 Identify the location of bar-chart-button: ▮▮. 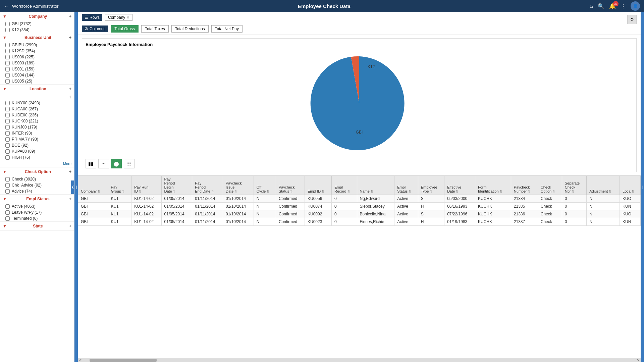
(91, 164).